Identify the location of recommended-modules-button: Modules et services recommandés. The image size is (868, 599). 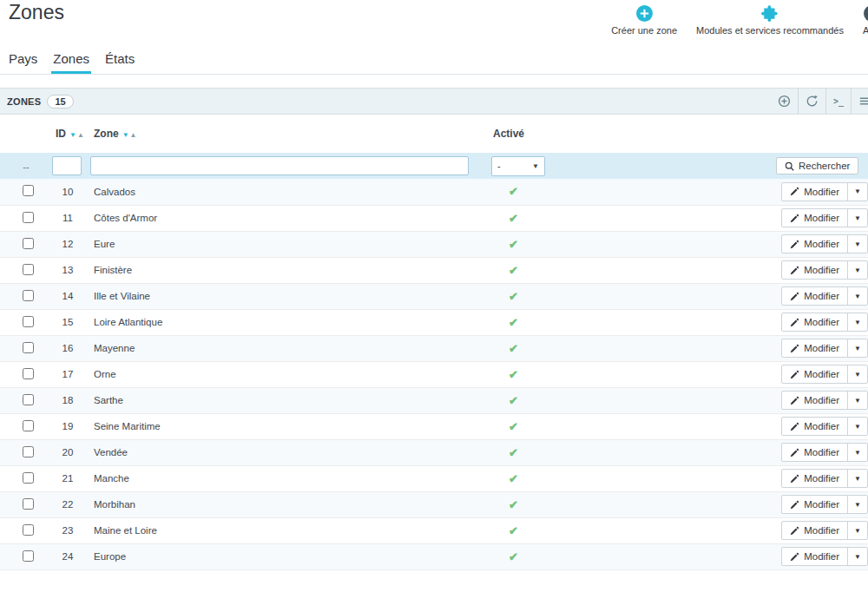
(770, 20).